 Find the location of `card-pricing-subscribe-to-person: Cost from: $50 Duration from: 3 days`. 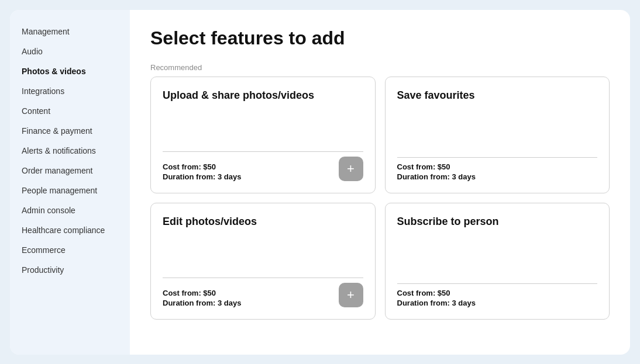

card-pricing-subscribe-to-person: Cost from: $50 Duration from: 3 days is located at coordinates (436, 298).